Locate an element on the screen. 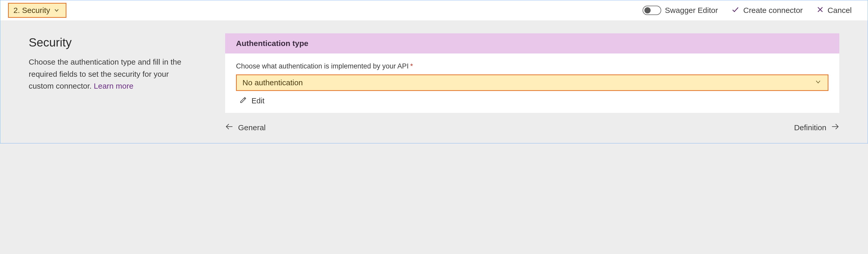 The width and height of the screenshot is (868, 254). nav-next-button: Definition is located at coordinates (817, 127).